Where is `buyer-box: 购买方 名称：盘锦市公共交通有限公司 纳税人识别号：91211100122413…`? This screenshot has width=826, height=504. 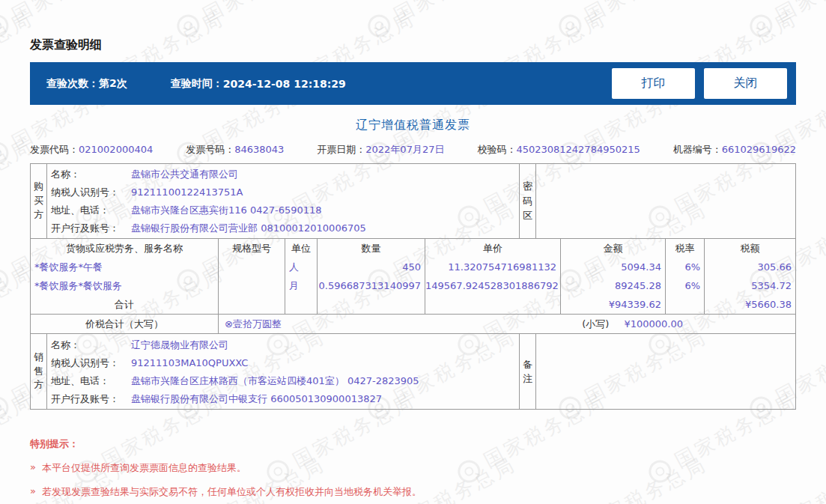 buyer-box: 购买方 名称：盘锦市公共交通有限公司 纳税人识别号：91211100122413… is located at coordinates (413, 201).